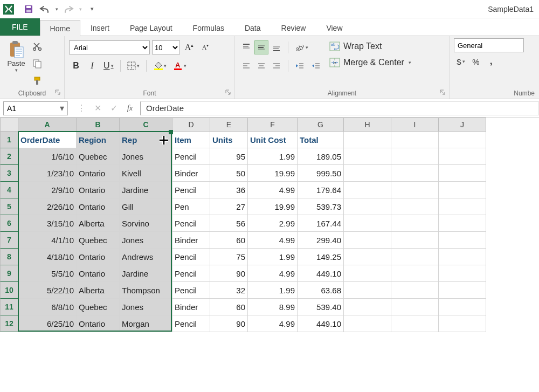 The width and height of the screenshot is (539, 392). I want to click on cell: 167.44, so click(321, 223).